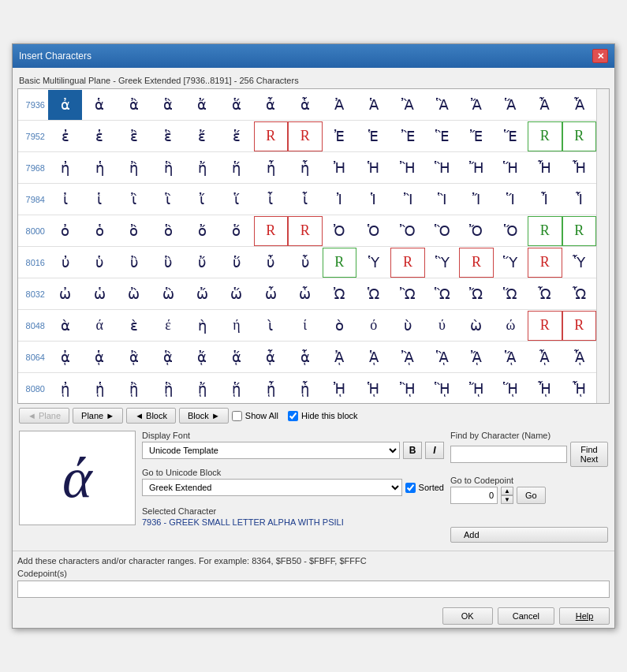 This screenshot has width=627, height=672. What do you see at coordinates (202, 168) in the screenshot?
I see `char-cell: ἤ` at bounding box center [202, 168].